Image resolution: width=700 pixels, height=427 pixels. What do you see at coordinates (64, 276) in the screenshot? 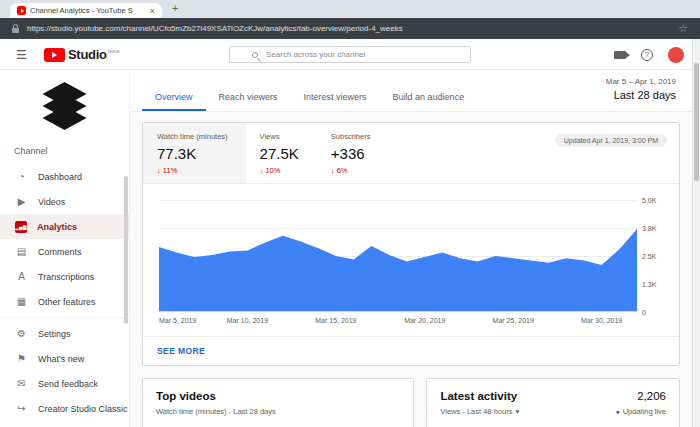
I see `sidebar-item-transcriptions: A Transcriptions` at bounding box center [64, 276].